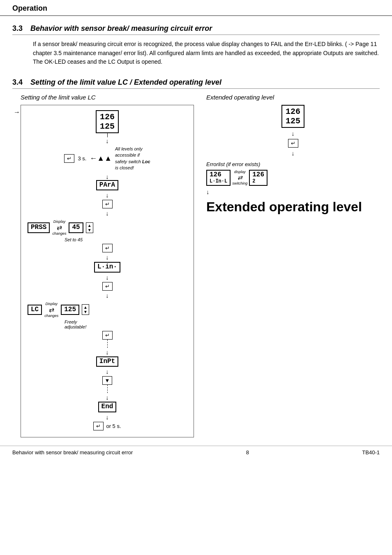 The height and width of the screenshot is (555, 392). Describe the element at coordinates (126, 240) in the screenshot. I see `set-to-label: Set to 45` at that location.